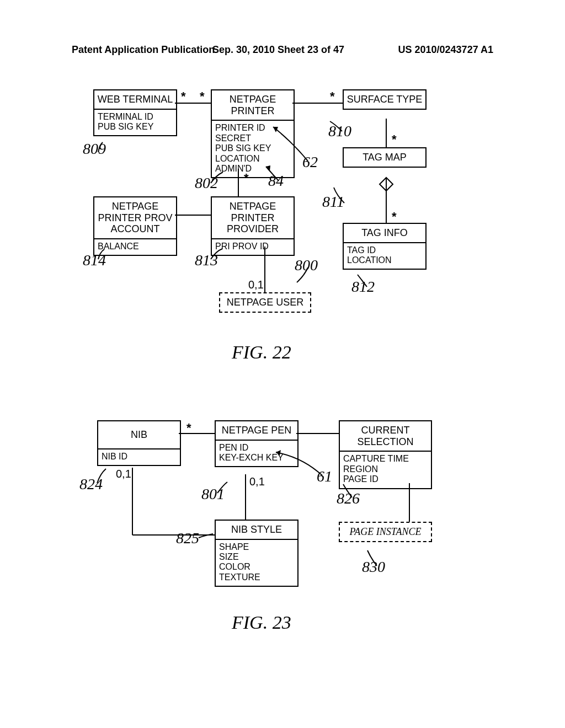 The image size is (565, 728). I want to click on current-selection-title: CURRENT SELECTION, so click(385, 436).